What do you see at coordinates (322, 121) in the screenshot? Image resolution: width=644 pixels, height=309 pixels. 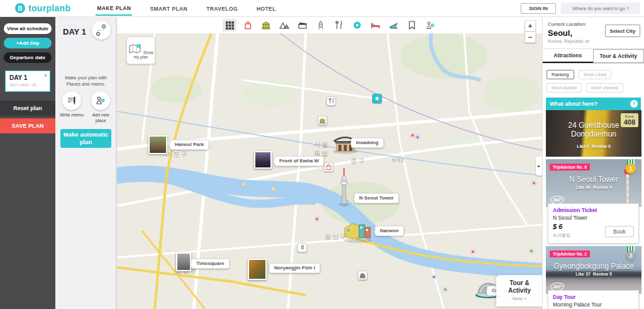 I see `museum-poi-icon` at bounding box center [322, 121].